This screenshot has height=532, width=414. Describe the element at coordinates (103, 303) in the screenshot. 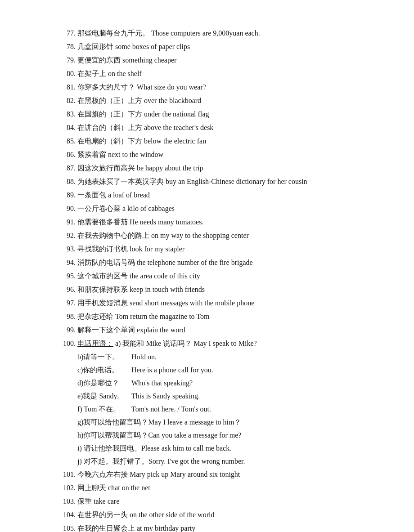

I see `item-chinese: 用手机发短消息` at that location.